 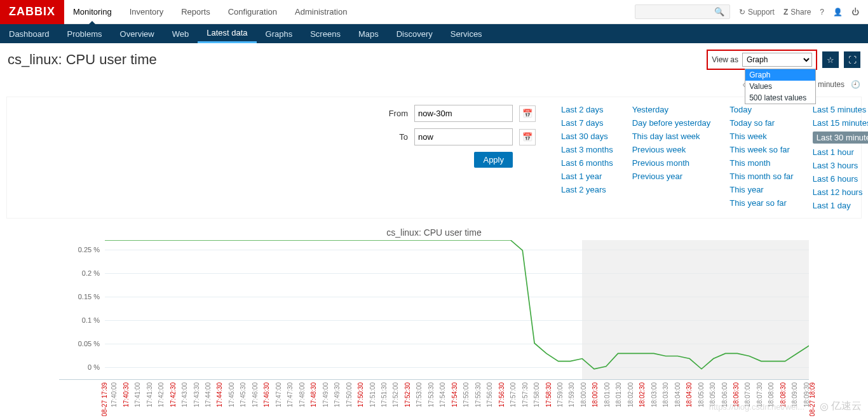 What do you see at coordinates (85, 34) in the screenshot?
I see `subnav-problems: Problems` at bounding box center [85, 34].